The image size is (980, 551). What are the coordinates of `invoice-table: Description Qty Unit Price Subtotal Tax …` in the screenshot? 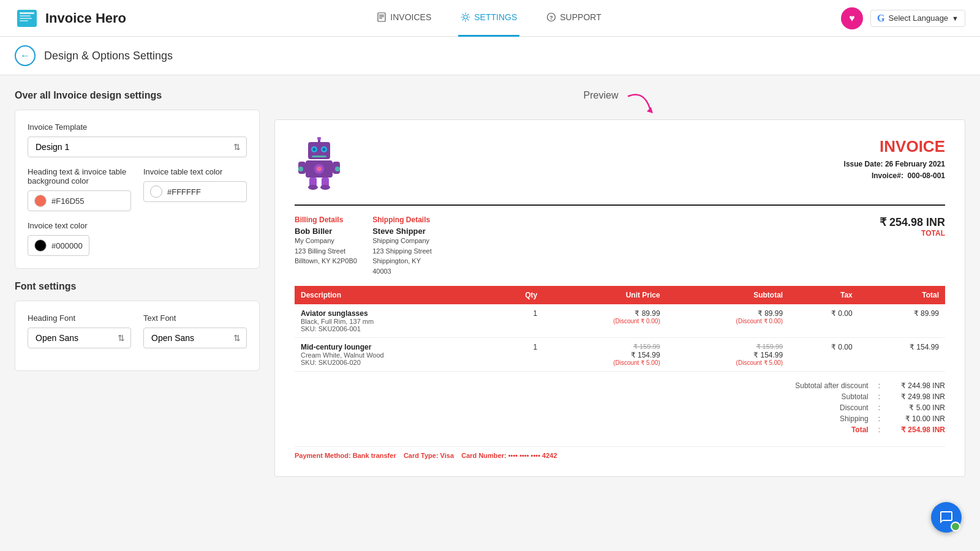 It's located at (620, 329).